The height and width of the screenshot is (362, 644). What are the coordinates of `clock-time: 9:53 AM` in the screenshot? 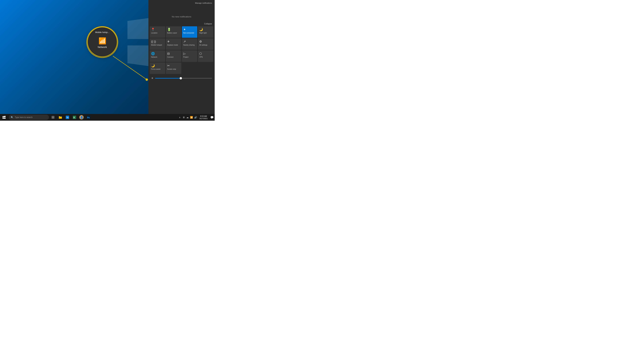 It's located at (204, 116).